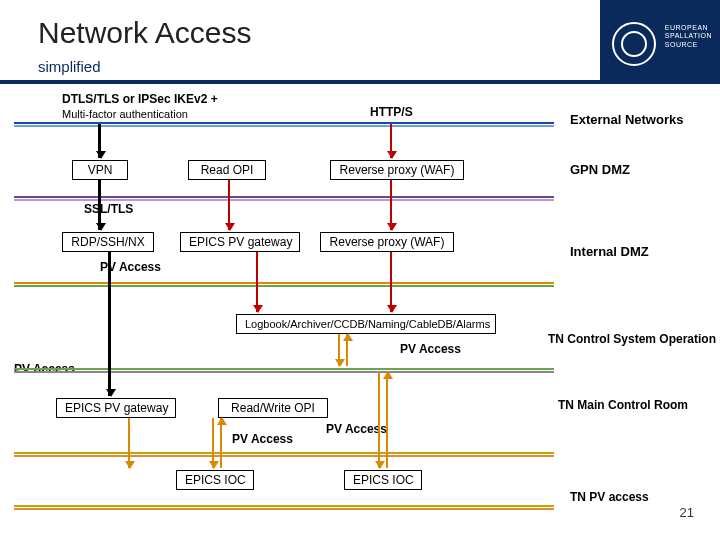 This screenshot has width=720, height=540. What do you see at coordinates (634, 44) in the screenshot?
I see `ess-logo-icon` at bounding box center [634, 44].